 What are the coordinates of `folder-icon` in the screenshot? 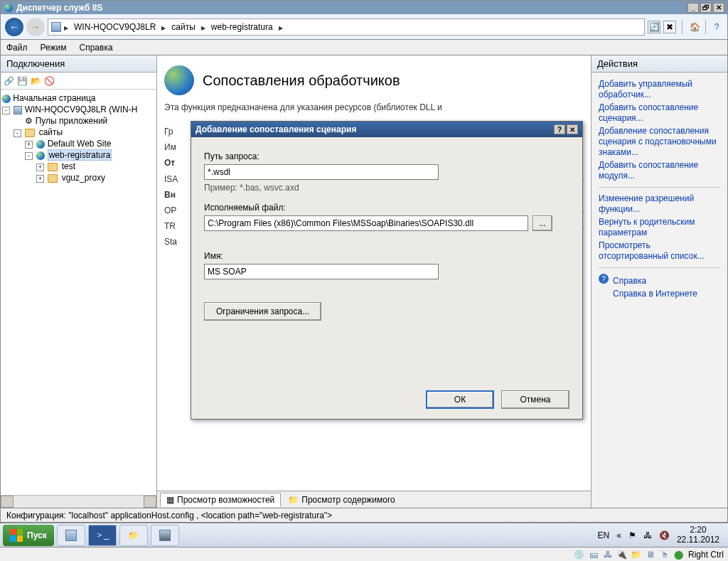 It's located at (30, 133).